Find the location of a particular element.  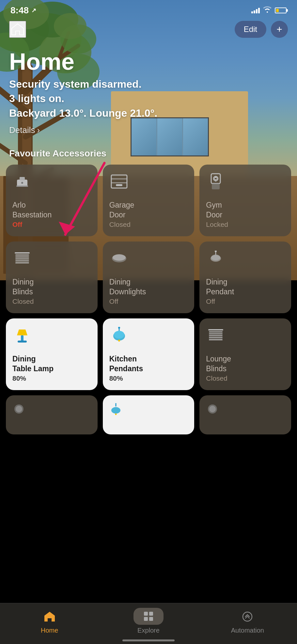

tile-lounge-blinds-status: Closed is located at coordinates (217, 378).